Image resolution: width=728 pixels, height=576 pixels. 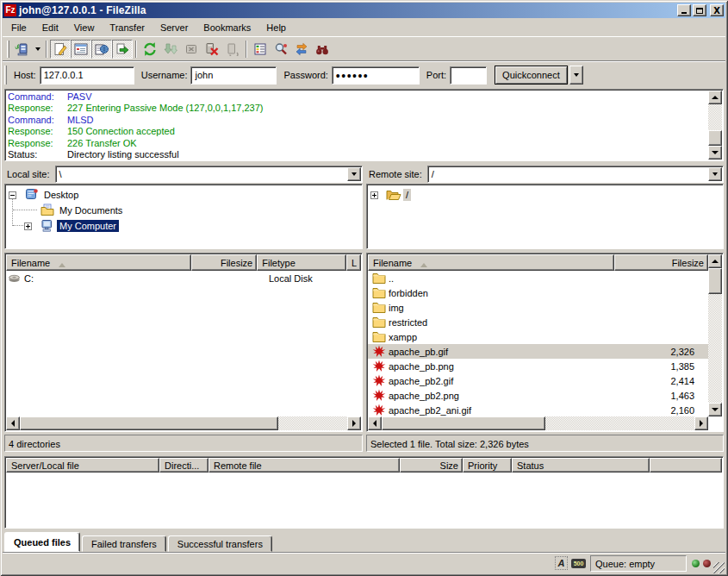 What do you see at coordinates (719, 567) in the screenshot?
I see `resize-grip` at bounding box center [719, 567].